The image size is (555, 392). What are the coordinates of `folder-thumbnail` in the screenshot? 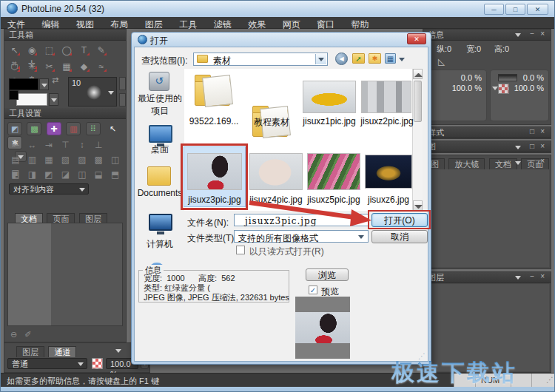 It's located at (214, 90).